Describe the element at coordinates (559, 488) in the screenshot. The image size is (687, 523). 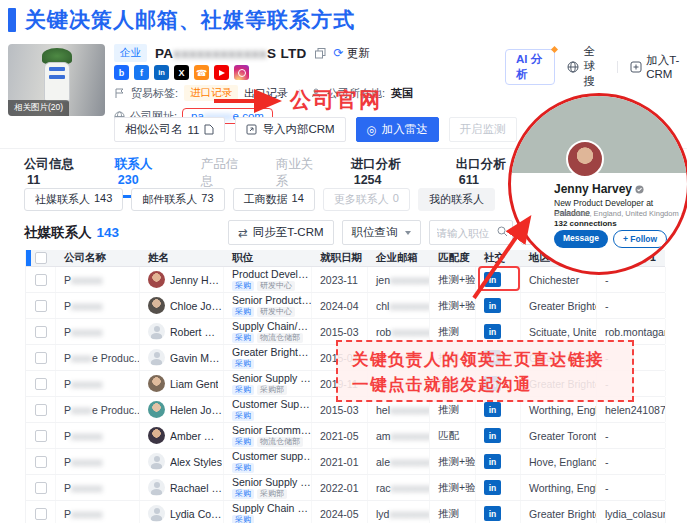
I see `region-cell: Worthing, England,...` at that location.